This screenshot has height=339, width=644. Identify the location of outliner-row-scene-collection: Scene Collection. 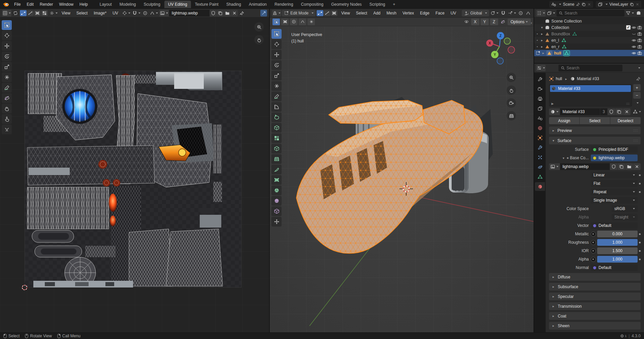
(589, 21).